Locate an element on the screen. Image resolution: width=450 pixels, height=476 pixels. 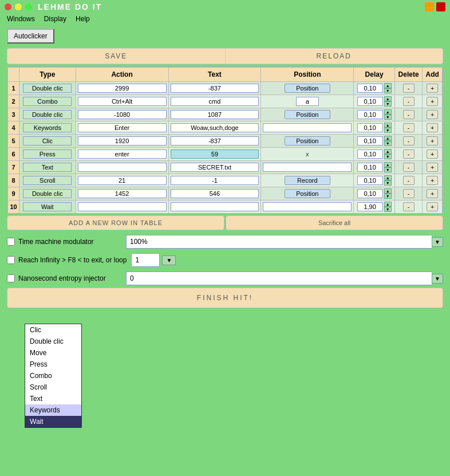
dropdown-item-wait: Wait is located at coordinates (53, 422).